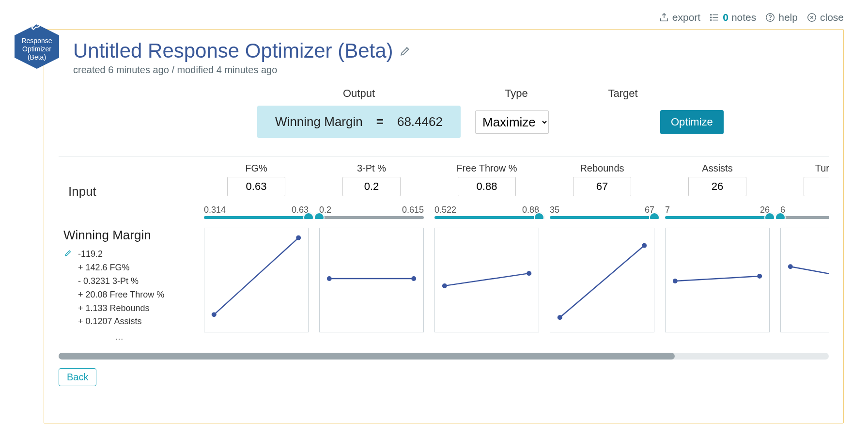 This screenshot has height=438, width=868. What do you see at coordinates (367, 356) in the screenshot?
I see `scrollbar-thumb` at bounding box center [367, 356].